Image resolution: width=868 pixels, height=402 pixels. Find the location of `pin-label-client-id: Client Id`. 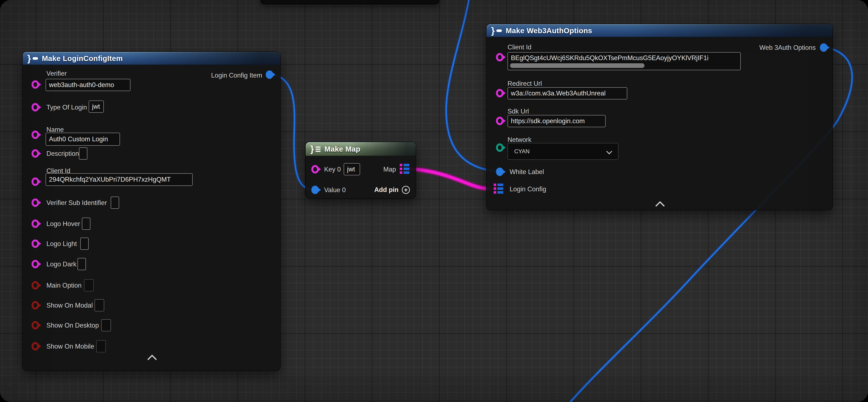

pin-label-client-id: Client Id is located at coordinates (520, 47).